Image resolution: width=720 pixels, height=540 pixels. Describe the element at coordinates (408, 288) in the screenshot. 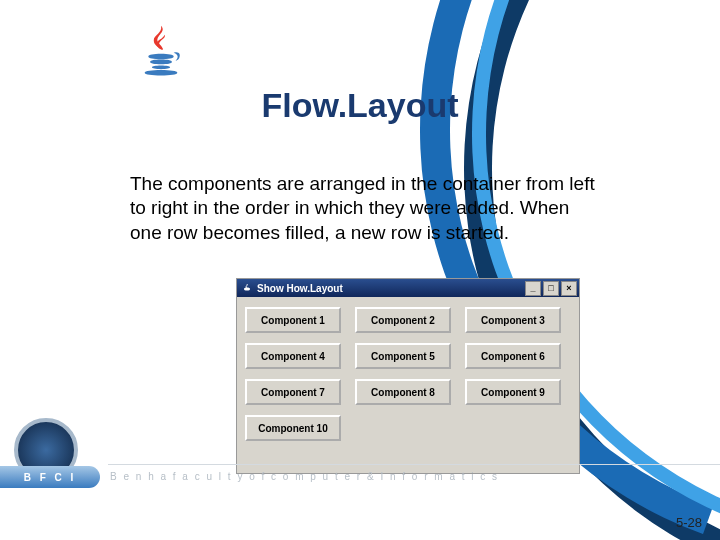

I see `window-titlebar: Show How.Layout _ □ ×` at that location.